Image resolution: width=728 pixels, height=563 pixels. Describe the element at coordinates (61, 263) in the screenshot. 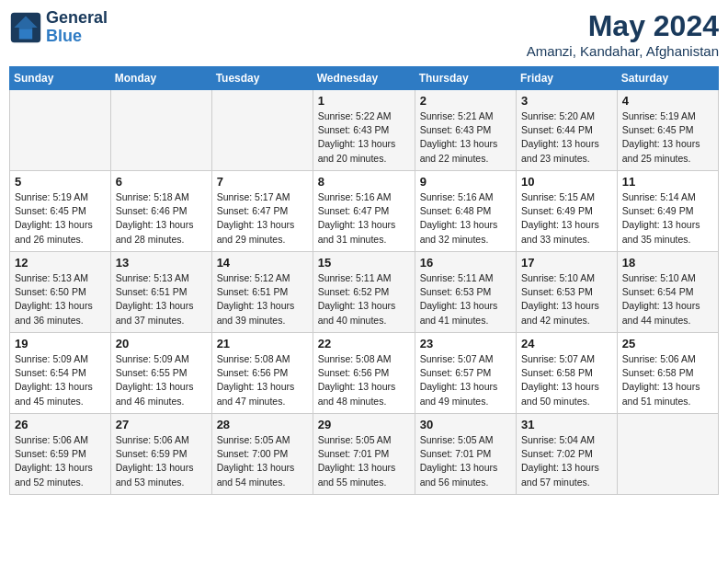

I see `day-number: 12` at that location.